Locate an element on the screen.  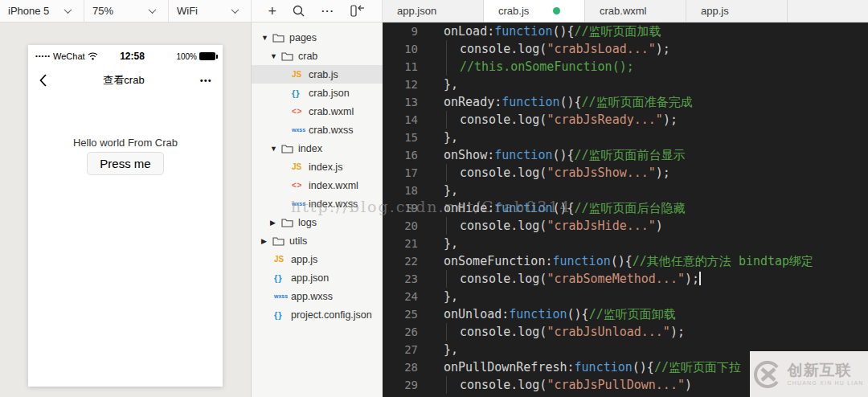
tab-label: app.json is located at coordinates (416, 11).